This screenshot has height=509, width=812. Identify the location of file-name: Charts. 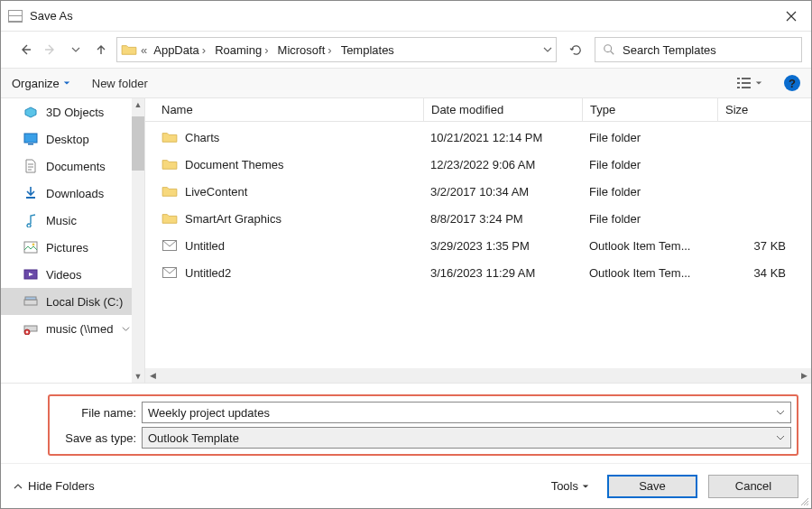
(202, 137).